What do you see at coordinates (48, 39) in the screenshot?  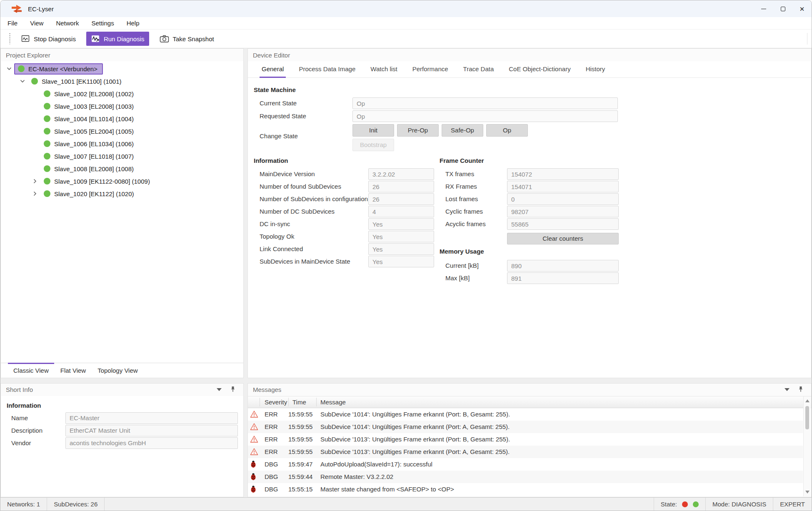 I see `stop-diagnosis-button: Stop Diagnosis` at bounding box center [48, 39].